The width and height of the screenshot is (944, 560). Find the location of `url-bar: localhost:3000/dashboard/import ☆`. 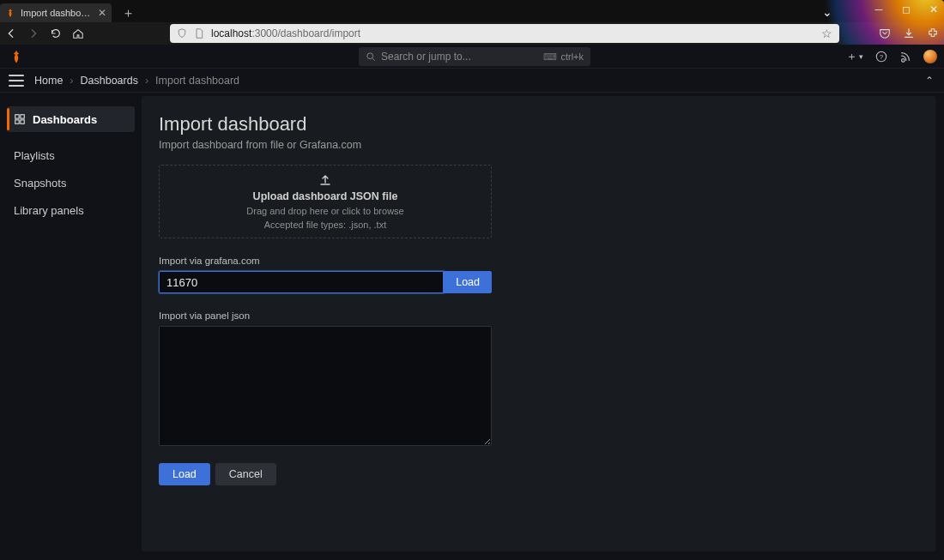

url-bar: localhost:3000/dashboard/import ☆ is located at coordinates (505, 33).